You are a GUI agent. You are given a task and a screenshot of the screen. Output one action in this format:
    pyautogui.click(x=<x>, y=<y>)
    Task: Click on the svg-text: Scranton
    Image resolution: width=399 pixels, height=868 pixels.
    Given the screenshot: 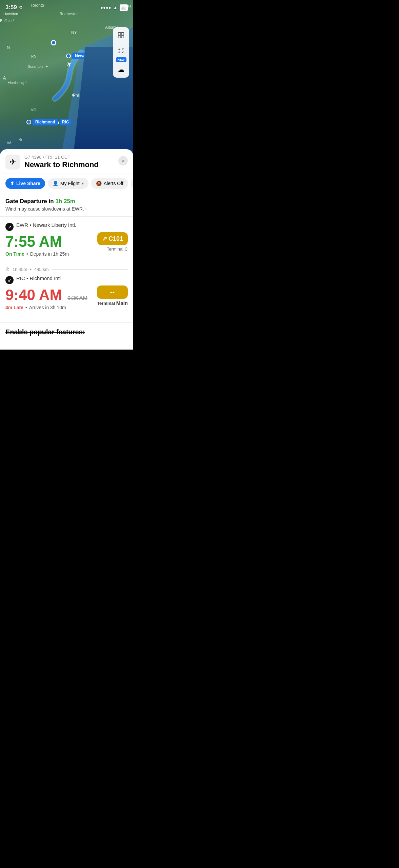 What is the action you would take?
    pyautogui.click(x=35, y=66)
    